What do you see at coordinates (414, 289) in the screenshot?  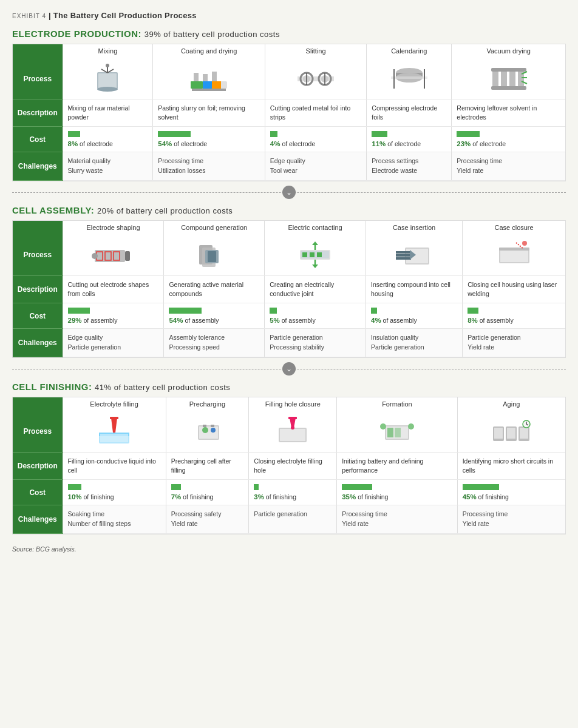 I see `desc-case-insert: Inserting compound into cell housing` at bounding box center [414, 289].